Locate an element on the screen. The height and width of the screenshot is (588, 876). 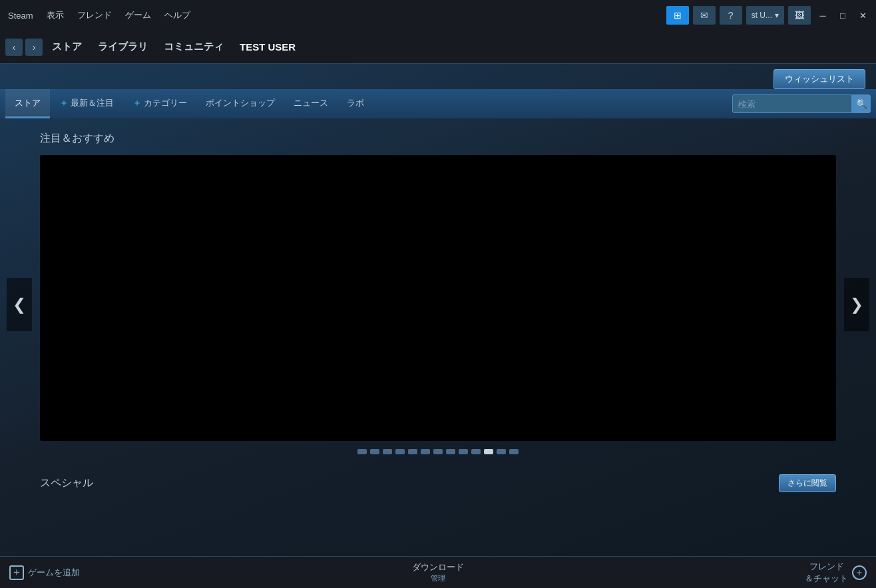
tab-points-shop: ポイントショップ is located at coordinates (240, 104).